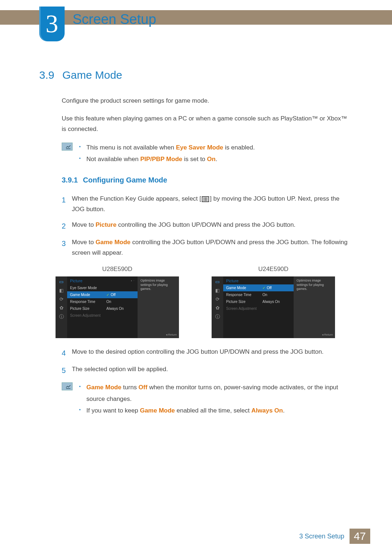 The height and width of the screenshot is (554, 392). Describe the element at coordinates (207, 101) in the screenshot. I see `intro-para-1: Configure the product screen settings fo…` at that location.